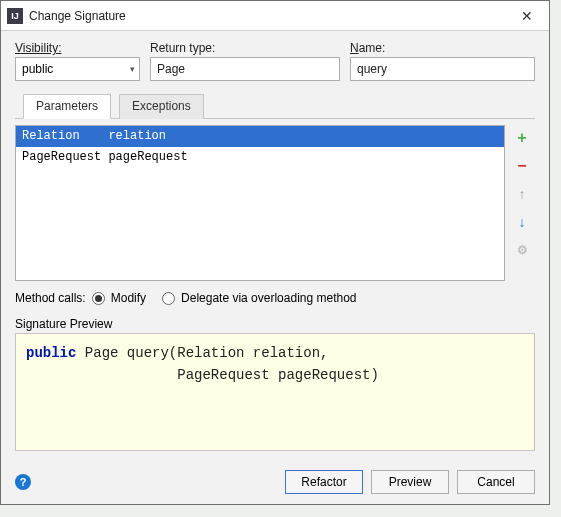  What do you see at coordinates (522, 250) in the screenshot?
I see `gear-icon: ⚙` at bounding box center [522, 250].